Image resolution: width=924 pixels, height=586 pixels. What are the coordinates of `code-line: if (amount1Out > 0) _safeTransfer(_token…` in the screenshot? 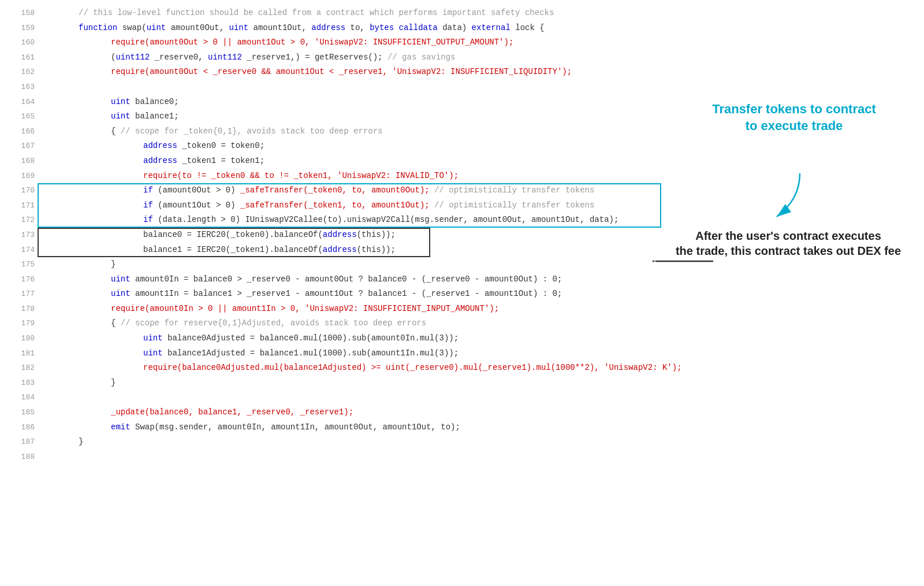 It's located at (482, 206).